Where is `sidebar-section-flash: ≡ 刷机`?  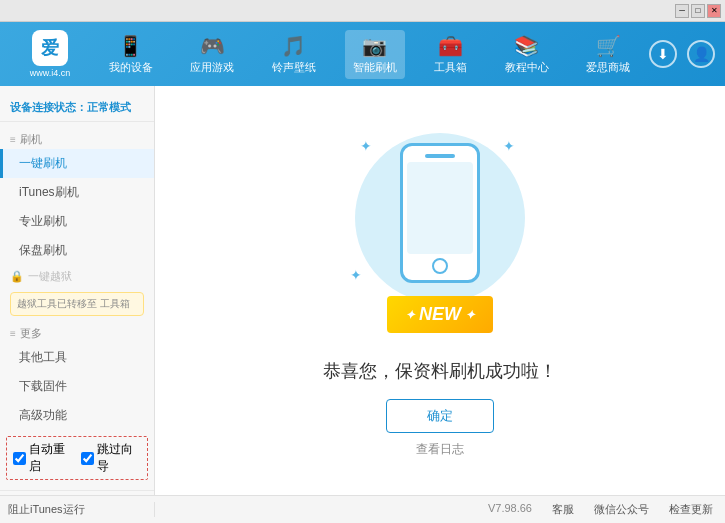
sidebar-section-flash: ≡ 刷机 is located at coordinates (77, 138).